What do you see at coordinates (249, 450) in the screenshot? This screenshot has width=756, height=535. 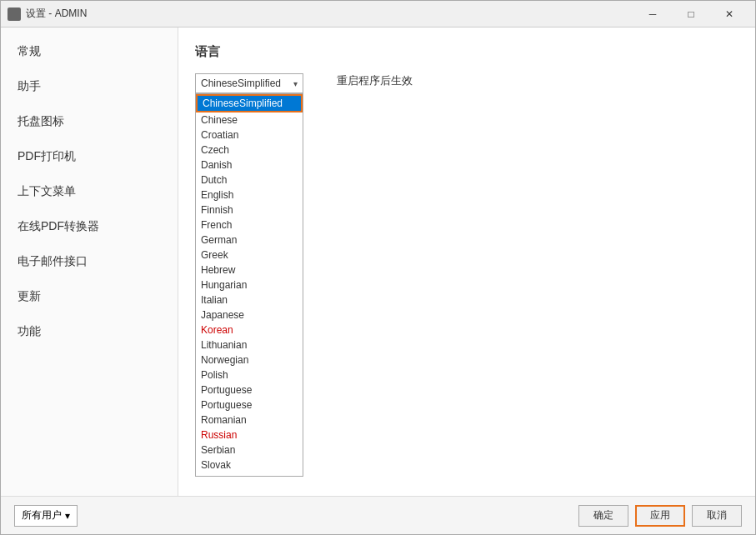 I see `language-option-serbian: Serbian` at bounding box center [249, 450].